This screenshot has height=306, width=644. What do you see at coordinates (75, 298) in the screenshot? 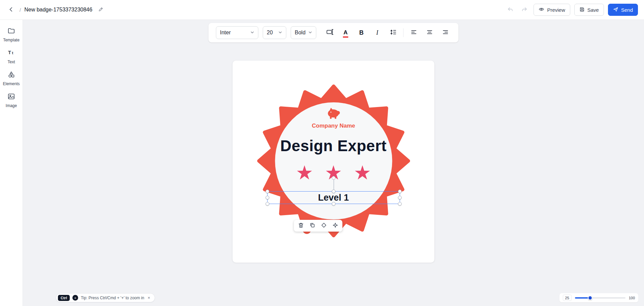
I see `plus-keycap: +` at bounding box center [75, 298].